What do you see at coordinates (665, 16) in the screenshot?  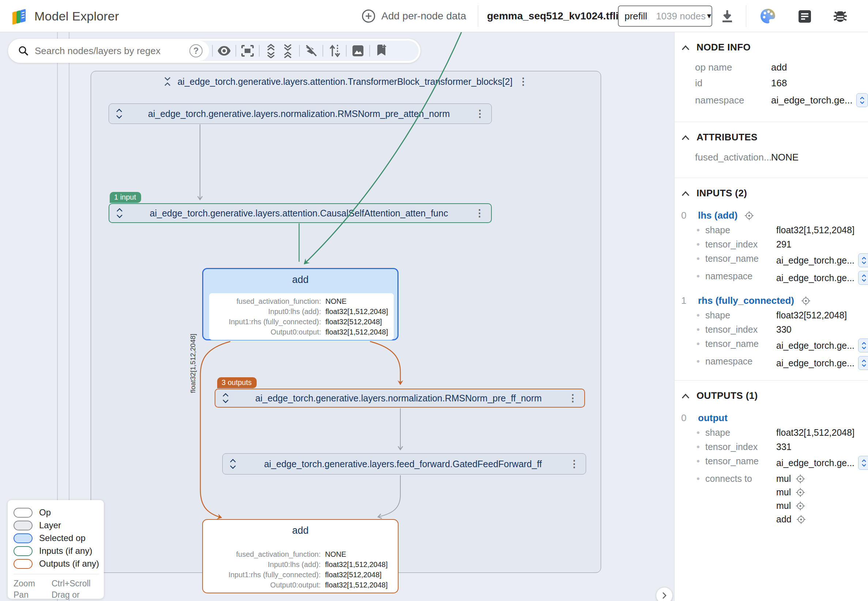 I see `graph-selector-dropdown: prefill 1039 nodes ▼` at bounding box center [665, 16].